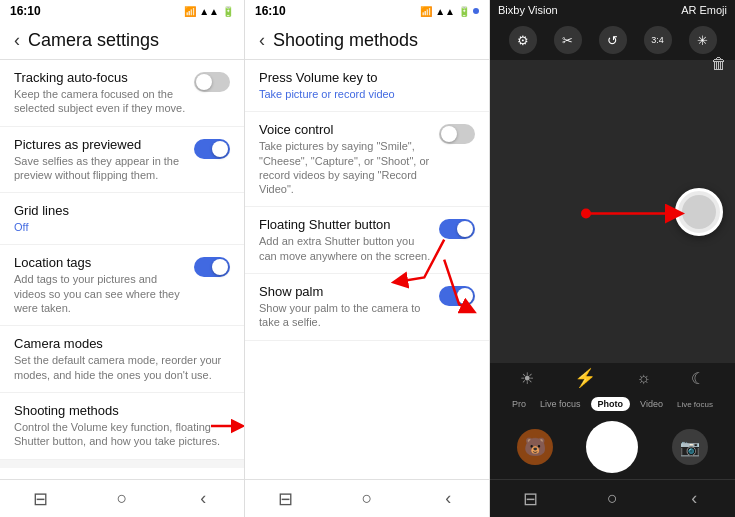 The image size is (735, 517). What do you see at coordinates (345, 240) in the screenshot?
I see `floating-shutter-text: Floating Shutter button Add an extra Shu…` at bounding box center [345, 240].